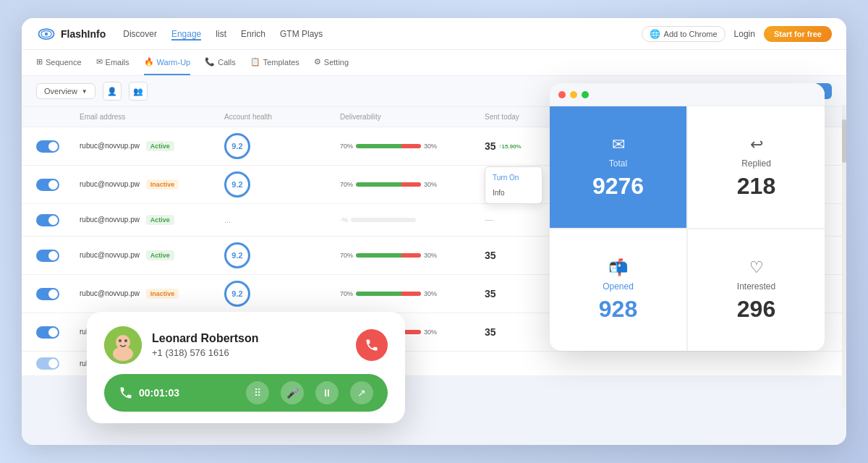  Describe the element at coordinates (187, 34) in the screenshot. I see `nav-engage: Engage` at that location.